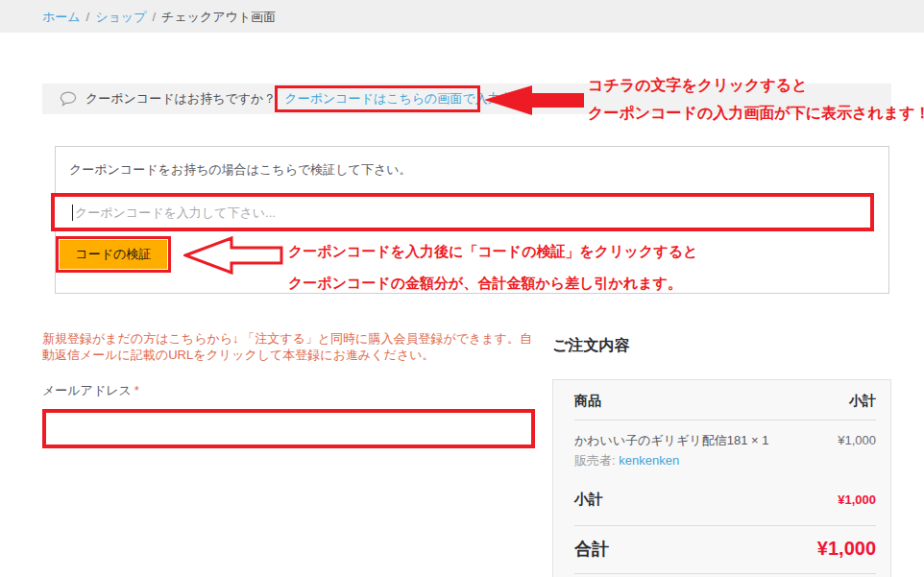  I want to click on total-label: 合計, so click(592, 549).